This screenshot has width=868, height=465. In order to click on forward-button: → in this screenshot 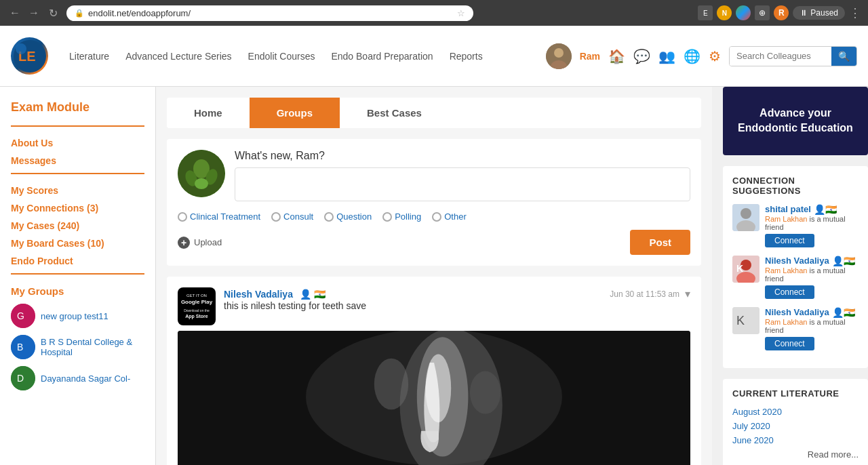, I will do `click(34, 13)`.